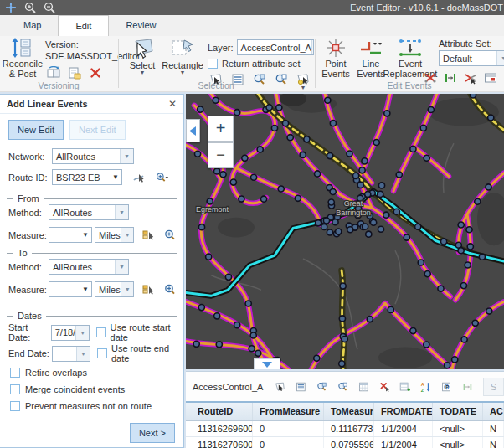 Image resolution: width=504 pixels, height=448 pixels. I want to click on next-button: Next >, so click(152, 433).